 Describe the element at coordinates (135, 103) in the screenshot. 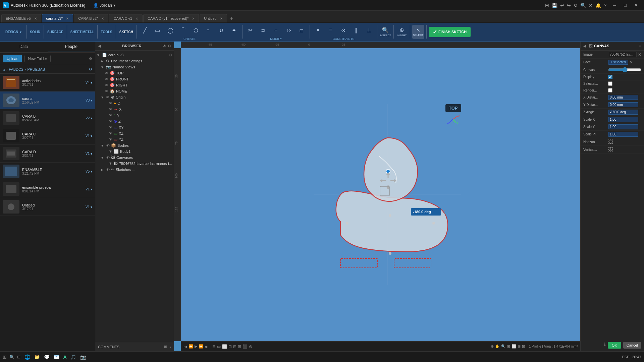

I see `tree-origin-o: 👁 ● O` at that location.